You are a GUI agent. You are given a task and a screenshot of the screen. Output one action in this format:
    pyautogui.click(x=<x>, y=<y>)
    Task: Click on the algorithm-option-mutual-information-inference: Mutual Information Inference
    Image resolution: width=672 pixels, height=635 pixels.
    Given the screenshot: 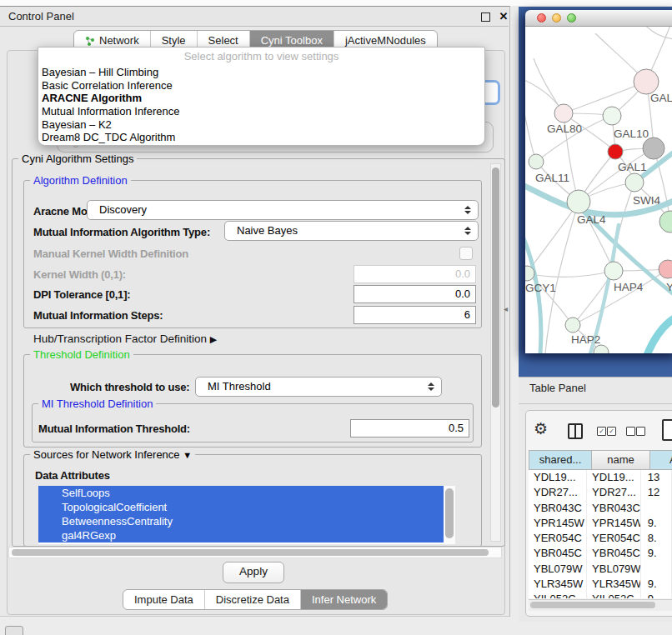 What is the action you would take?
    pyautogui.click(x=262, y=112)
    